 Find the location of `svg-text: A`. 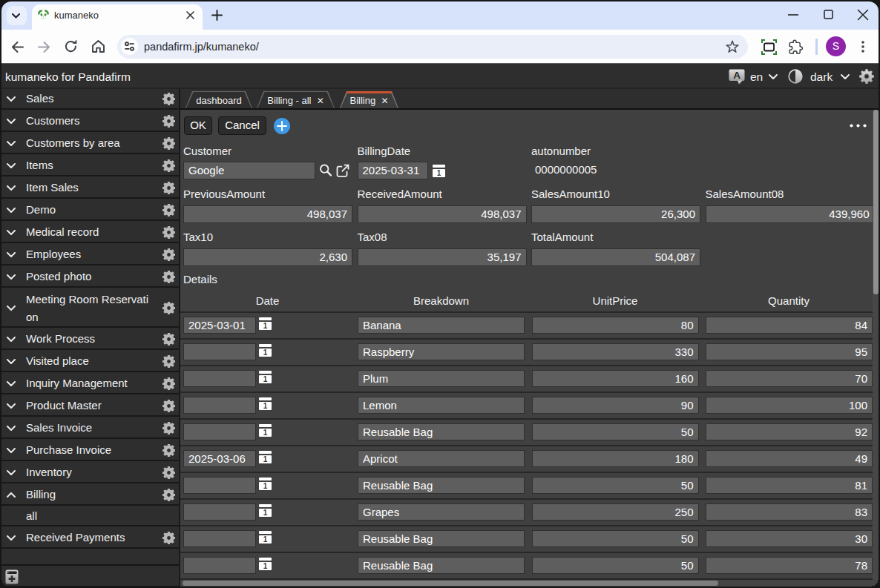

svg-text: A is located at coordinates (737, 76).